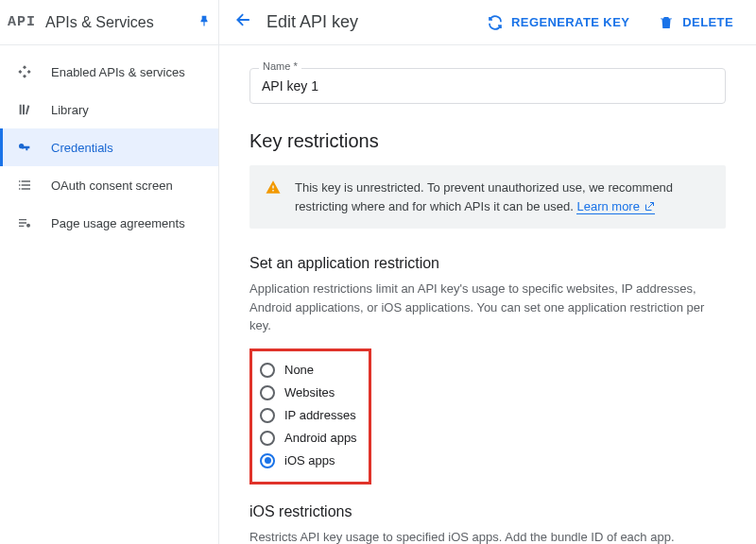 The width and height of the screenshot is (756, 544). I want to click on sidebar-nav: Enabled APIs & services Library Credenti…, so click(110, 144).